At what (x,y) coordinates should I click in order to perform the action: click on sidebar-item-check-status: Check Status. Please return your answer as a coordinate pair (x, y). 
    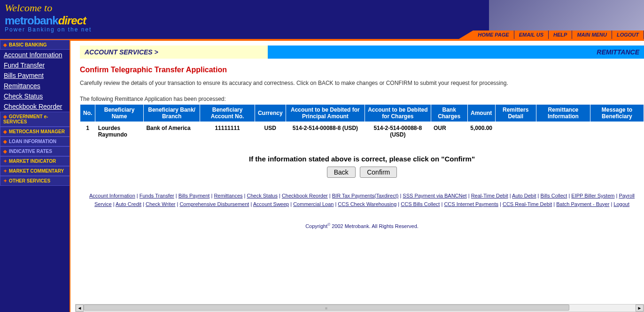
    Looking at the image, I should click on (35, 96).